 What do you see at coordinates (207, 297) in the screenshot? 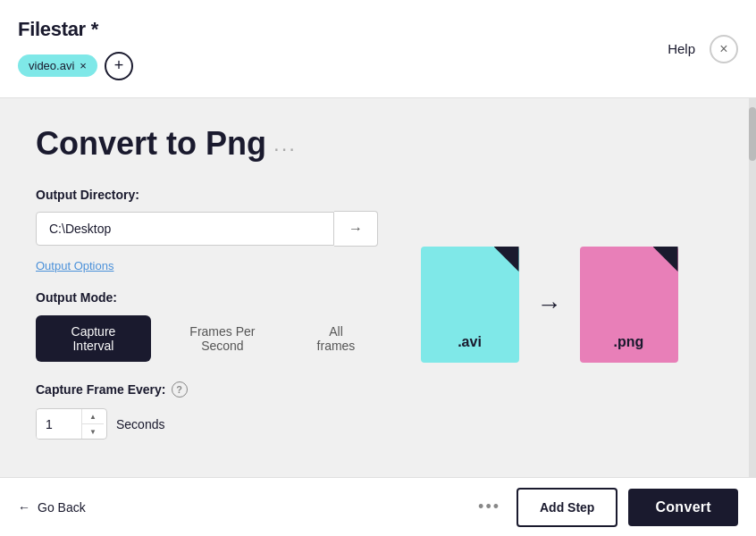
I see `output-mode-label: Output Mode:` at bounding box center [207, 297].